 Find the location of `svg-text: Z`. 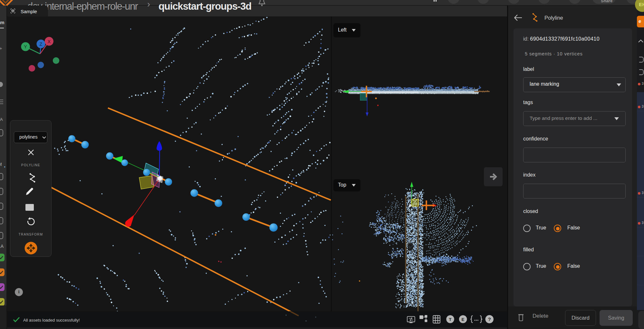

svg-text: Z is located at coordinates (41, 44).